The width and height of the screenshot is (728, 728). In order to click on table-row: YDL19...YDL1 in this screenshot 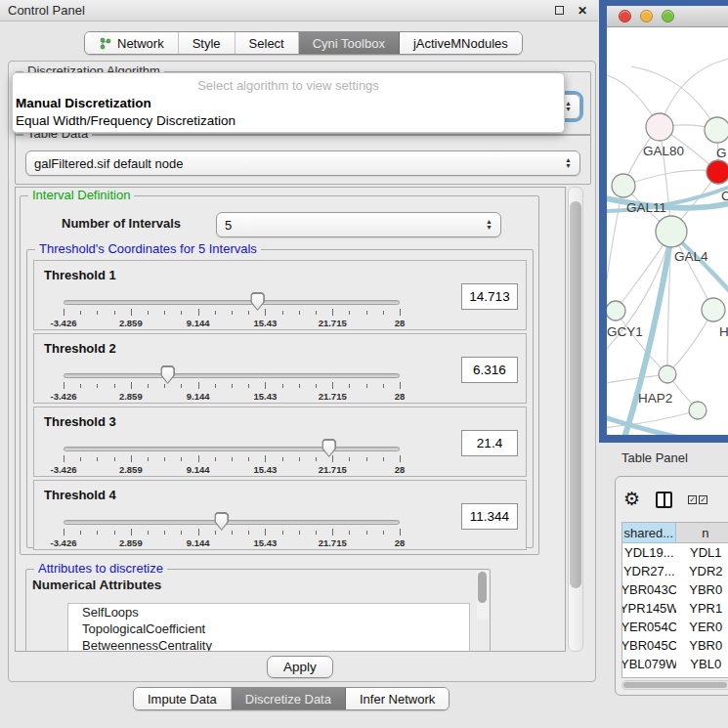, I will do `click(675, 553)`.